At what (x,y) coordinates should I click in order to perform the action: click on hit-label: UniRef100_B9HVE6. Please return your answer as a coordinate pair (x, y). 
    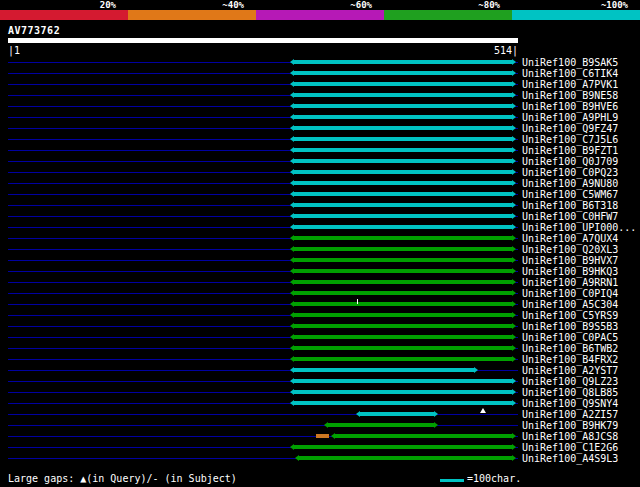
    Looking at the image, I should click on (570, 106).